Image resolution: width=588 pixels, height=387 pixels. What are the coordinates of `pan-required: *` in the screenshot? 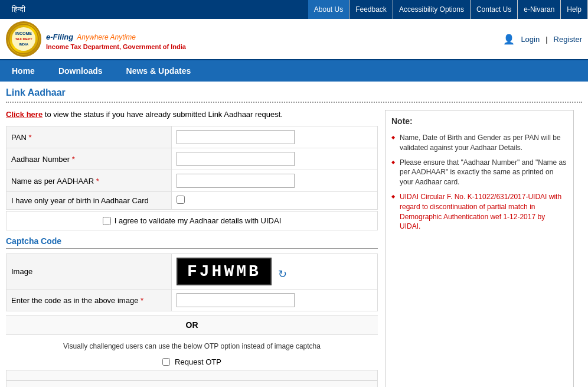 It's located at (30, 137).